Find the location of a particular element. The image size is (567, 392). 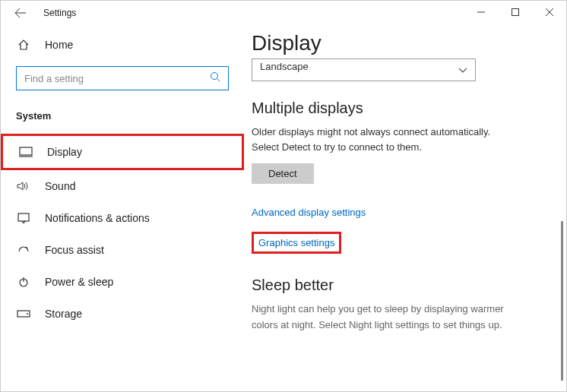

sidebar-item-focus-assist: Focus assist is located at coordinates (122, 250).